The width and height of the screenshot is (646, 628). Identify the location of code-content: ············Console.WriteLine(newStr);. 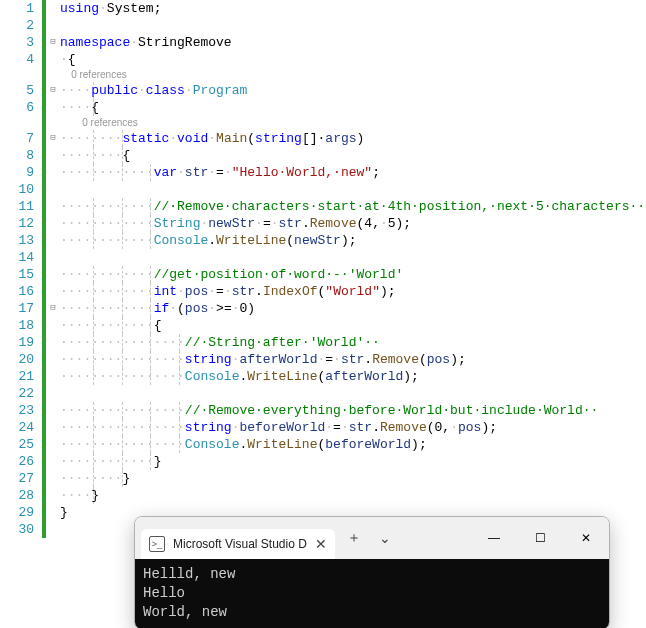
(353, 240).